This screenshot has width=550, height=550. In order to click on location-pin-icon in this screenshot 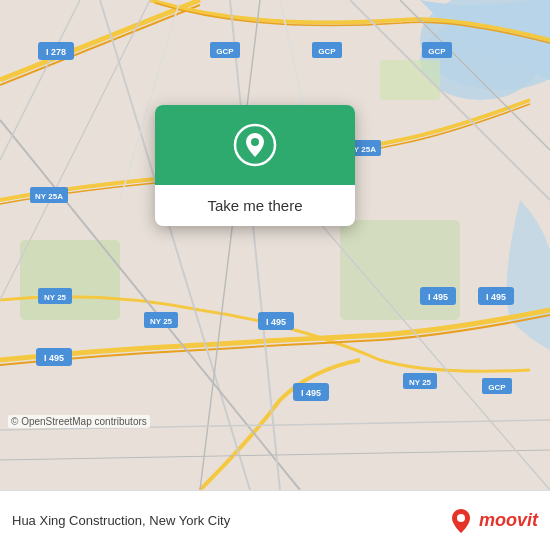, I will do `click(255, 145)`.